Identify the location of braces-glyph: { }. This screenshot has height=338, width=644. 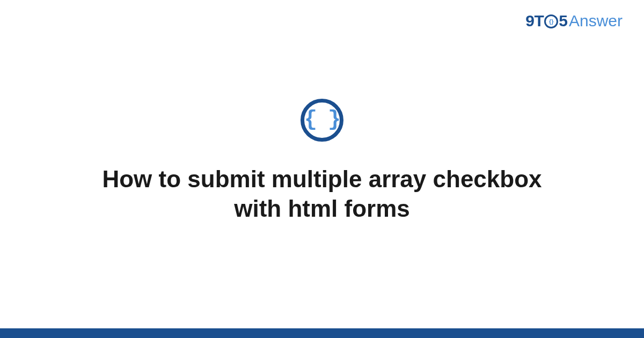
(322, 120).